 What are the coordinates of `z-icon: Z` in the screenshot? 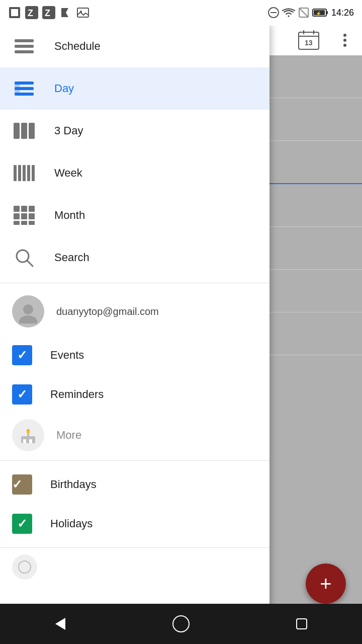 It's located at (32, 13).